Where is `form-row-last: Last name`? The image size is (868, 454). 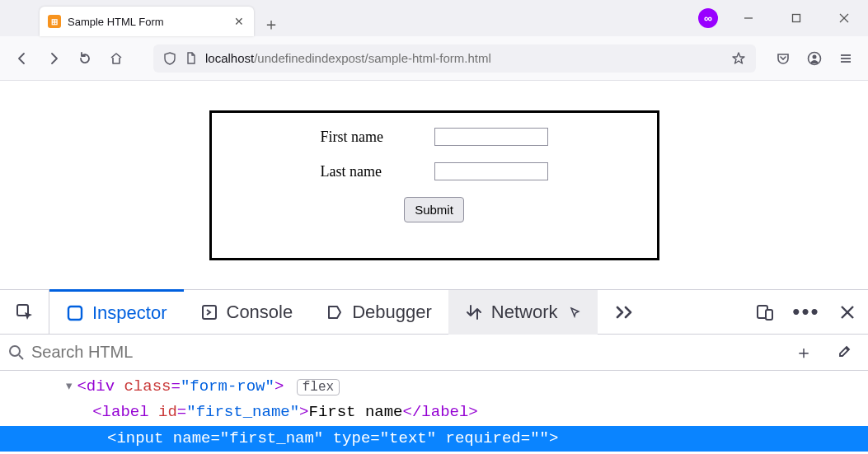
form-row-last: Last name is located at coordinates (434, 171).